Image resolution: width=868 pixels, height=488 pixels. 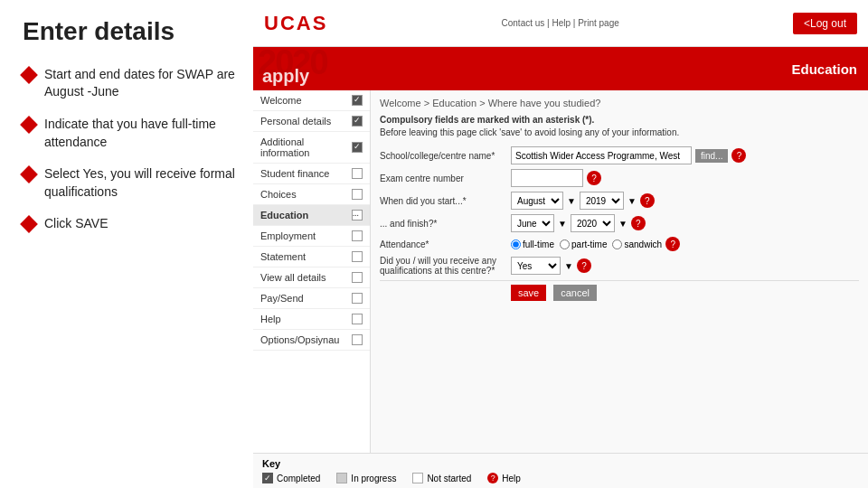 I want to click on form-row-quals: Did you / will you receive any qualifica…, so click(x=619, y=266).